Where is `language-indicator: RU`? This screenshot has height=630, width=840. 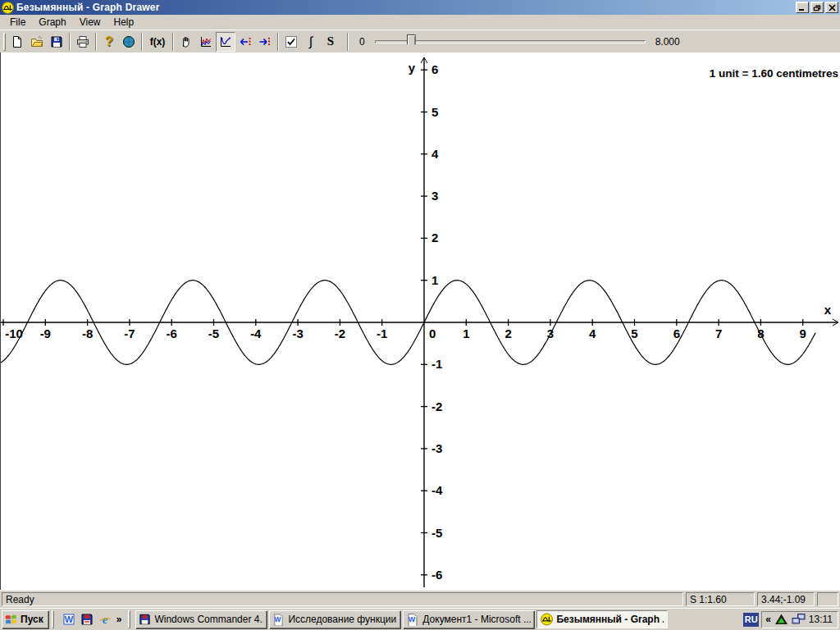 language-indicator: RU is located at coordinates (751, 620).